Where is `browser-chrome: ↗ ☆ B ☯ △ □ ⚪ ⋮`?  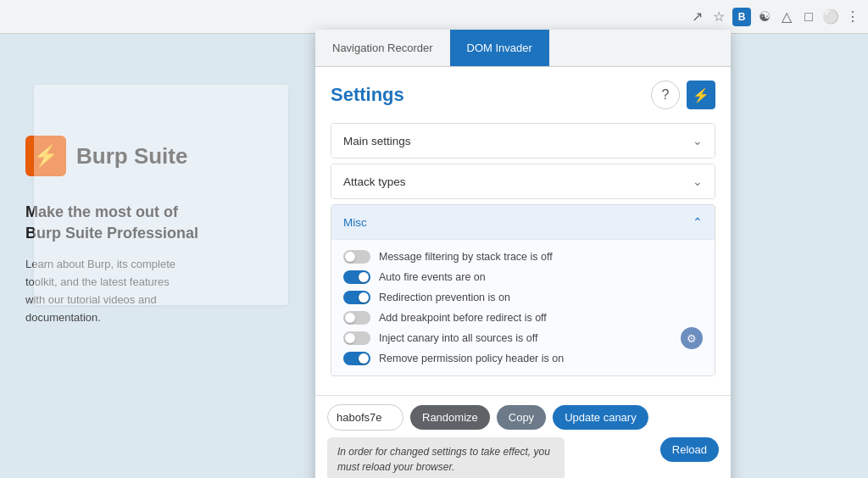 browser-chrome: ↗ ☆ B ☯ △ □ ⚪ ⋮ is located at coordinates (434, 17).